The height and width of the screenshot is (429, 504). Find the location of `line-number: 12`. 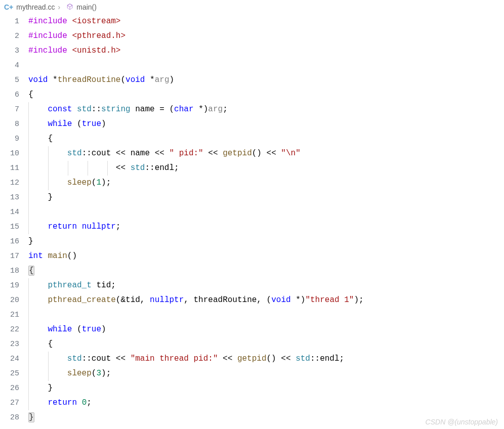

line-number: 12 is located at coordinates (10, 183).